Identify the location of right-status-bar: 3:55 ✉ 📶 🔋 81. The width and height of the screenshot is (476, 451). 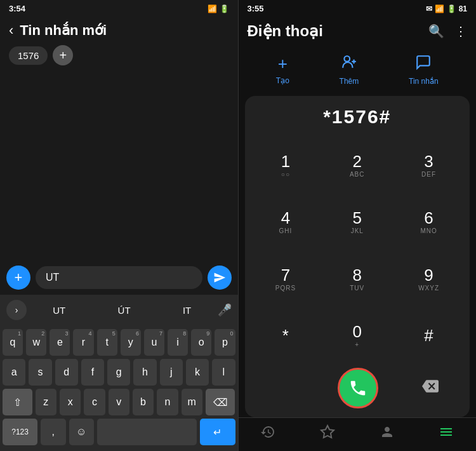
(358, 9).